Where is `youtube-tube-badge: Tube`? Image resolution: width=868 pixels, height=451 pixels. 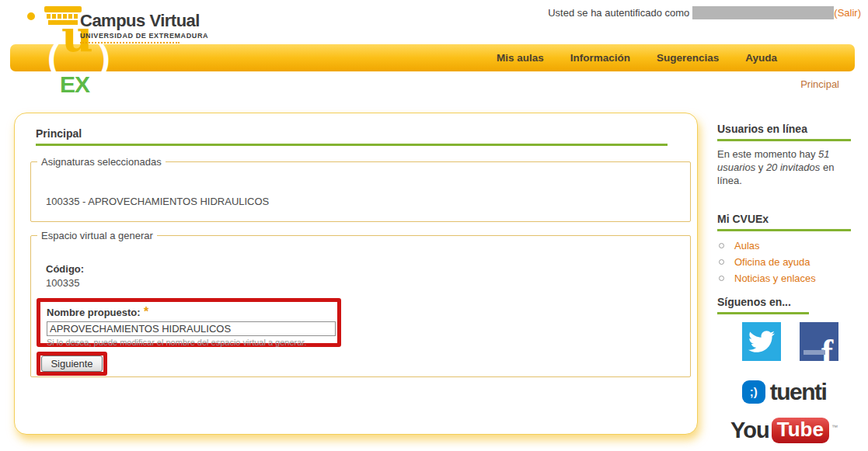
youtube-tube-badge: Tube is located at coordinates (800, 430).